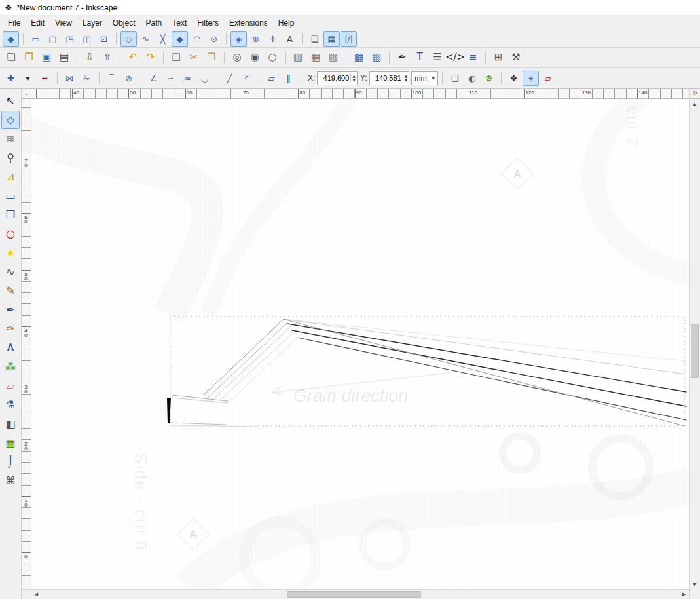  I want to click on ungroup-button: ▨, so click(377, 58).